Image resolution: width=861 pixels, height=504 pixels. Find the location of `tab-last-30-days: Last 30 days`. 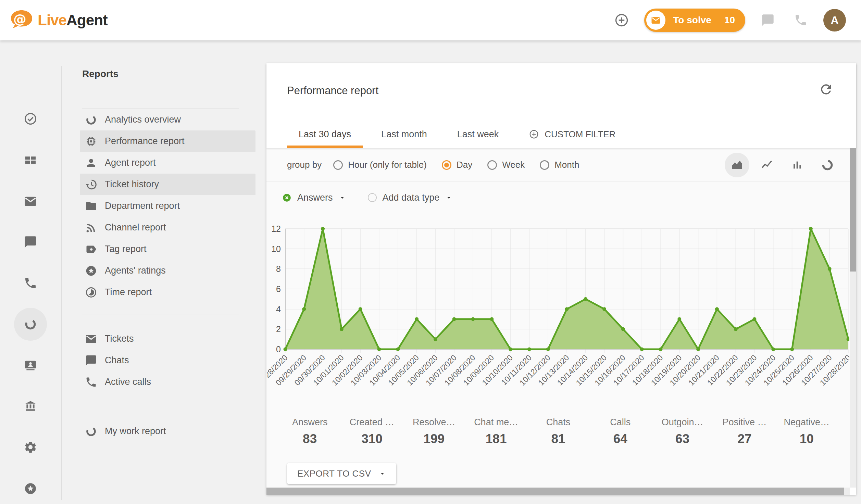

tab-last-30-days: Last 30 days is located at coordinates (325, 134).